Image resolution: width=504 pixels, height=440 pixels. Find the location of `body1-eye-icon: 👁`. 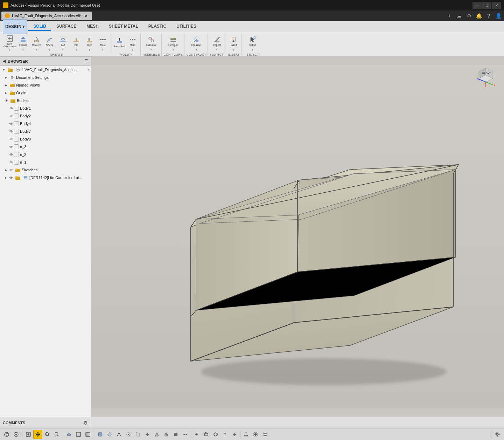

body1-eye-icon: 👁 is located at coordinates (11, 109).